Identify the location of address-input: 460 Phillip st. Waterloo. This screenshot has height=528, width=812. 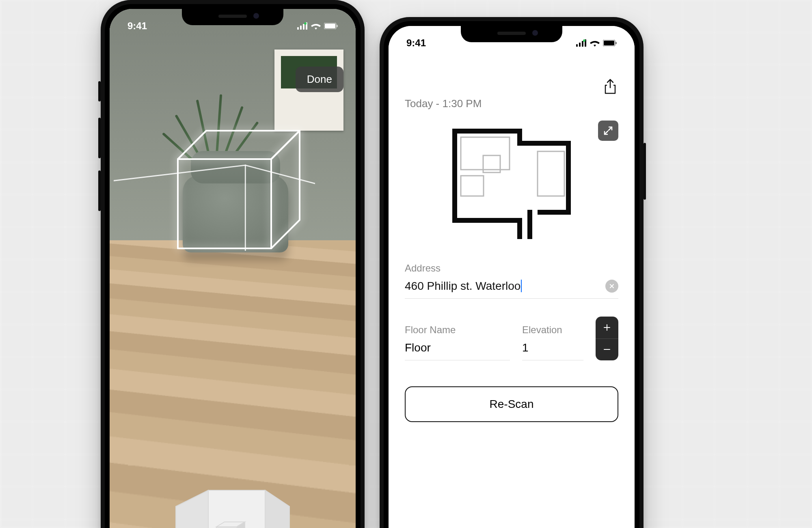
(463, 286).